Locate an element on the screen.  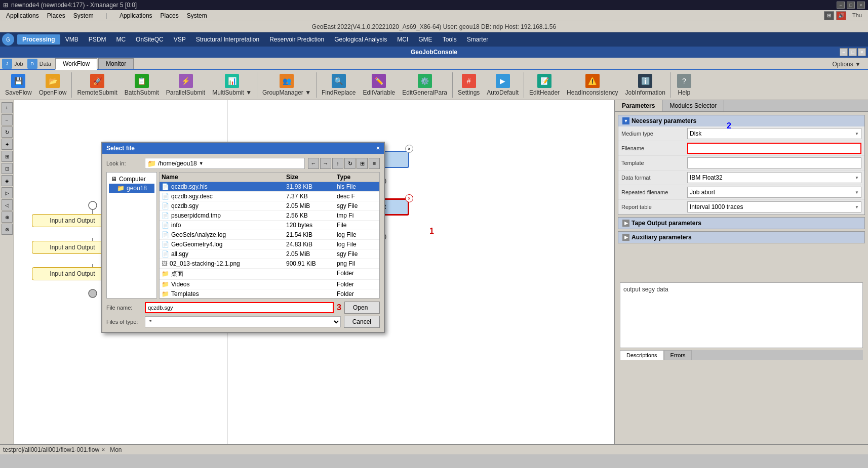
file-item-10: 📁Videos Folder is located at coordinates (269, 284).